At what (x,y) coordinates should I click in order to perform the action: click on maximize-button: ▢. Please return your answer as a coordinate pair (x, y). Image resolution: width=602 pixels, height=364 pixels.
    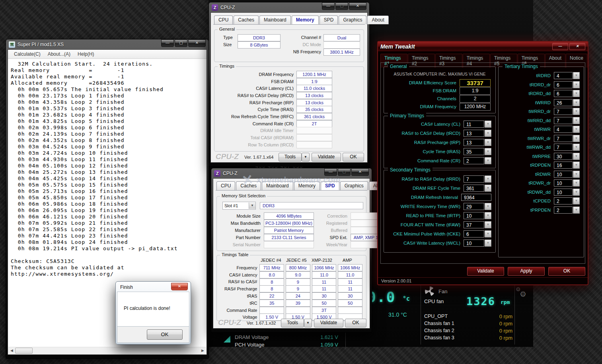
    Looking at the image, I should click on (181, 43).